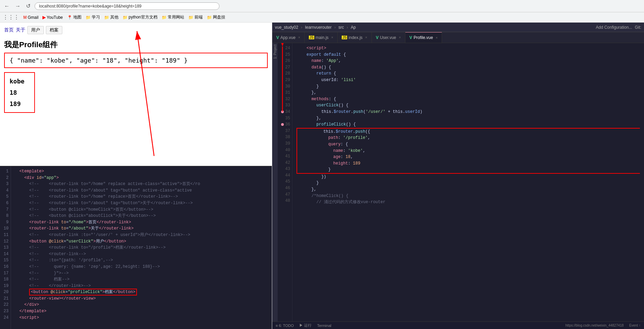 This screenshot has height=329, width=644. What do you see at coordinates (322, 6) in the screenshot?
I see `browser-chrome: ← → ↺` at bounding box center [322, 6].